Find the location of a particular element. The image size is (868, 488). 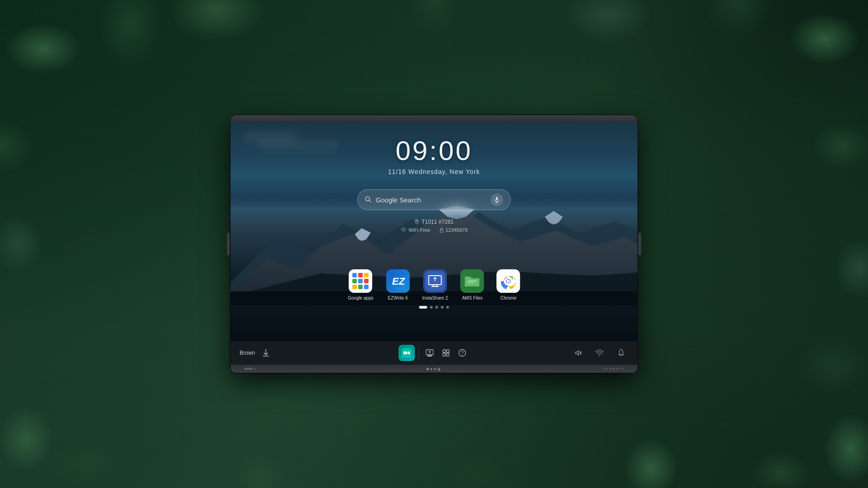

ams-files-icon is located at coordinates (472, 281).